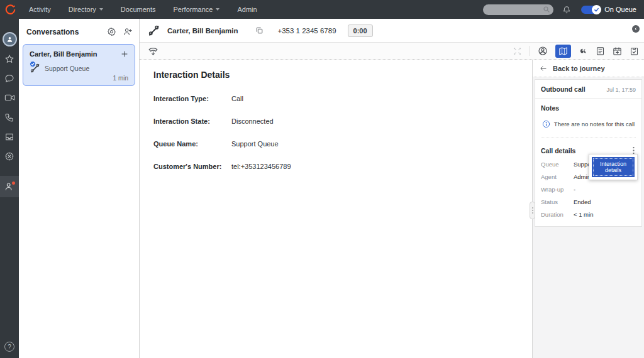  What do you see at coordinates (40, 9) in the screenshot?
I see `nav-label: Activity` at bounding box center [40, 9].